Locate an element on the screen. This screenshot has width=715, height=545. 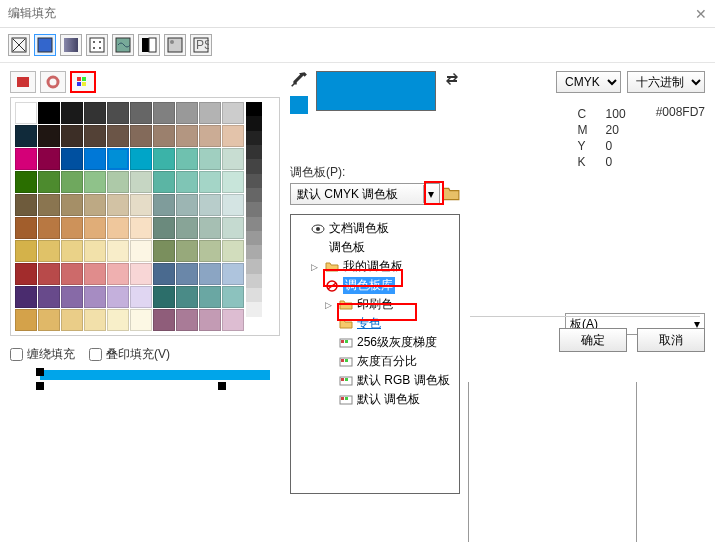
fill-bitmap-button is located at coordinates (175, 45).